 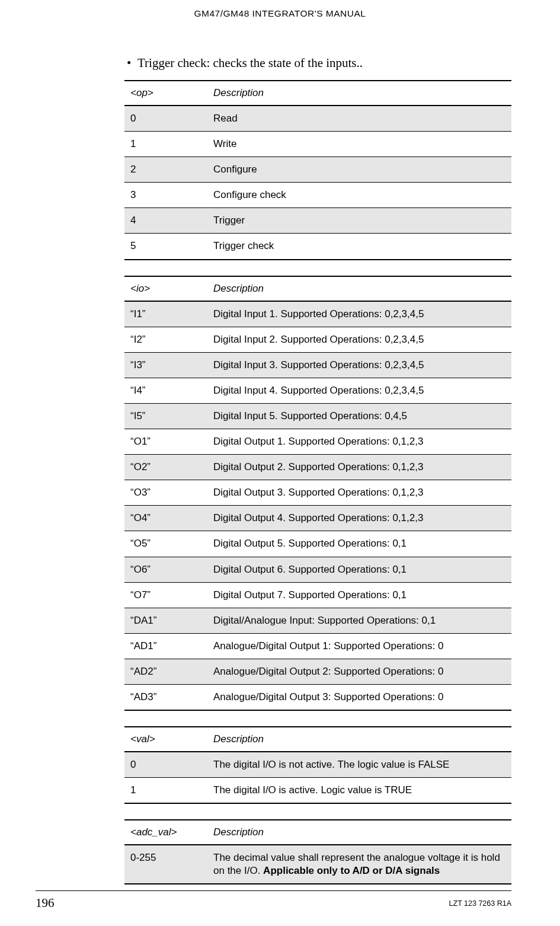 I want to click on cell-io: “AD3”, so click(x=166, y=697).